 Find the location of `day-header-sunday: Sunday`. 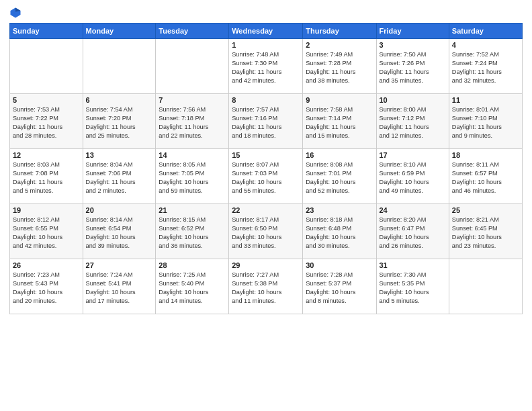

day-header-sunday: Sunday is located at coordinates (47, 31).